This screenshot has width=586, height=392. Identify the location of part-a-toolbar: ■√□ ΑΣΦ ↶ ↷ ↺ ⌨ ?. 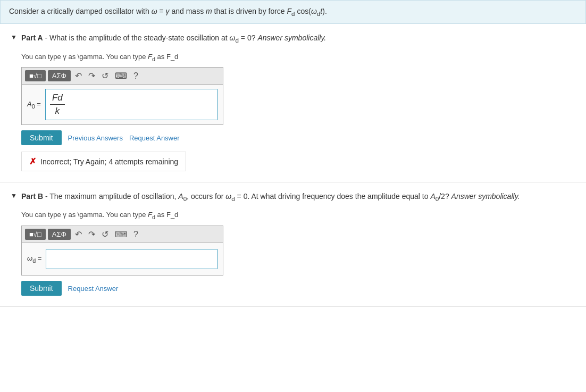
(122, 76).